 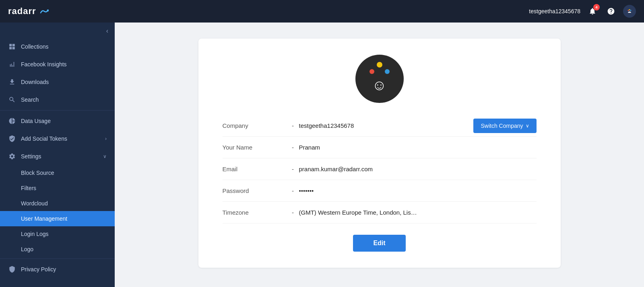 I want to click on email-value: pranam.kumar@radarr.com, so click(x=418, y=169).